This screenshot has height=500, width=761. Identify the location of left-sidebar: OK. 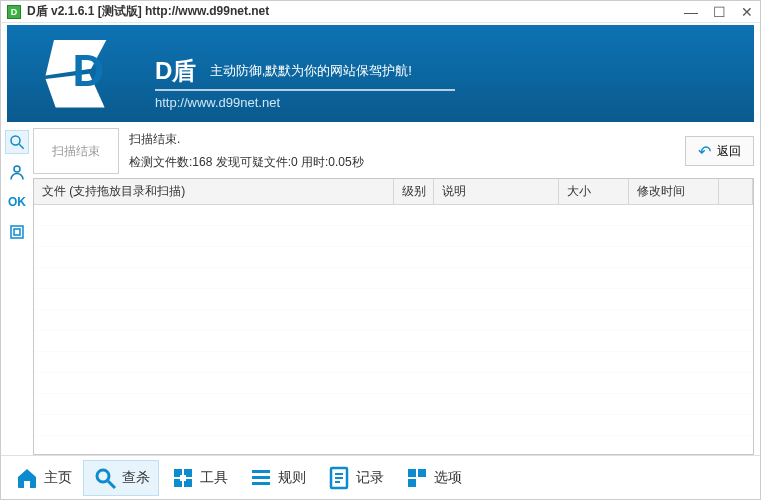
(17, 292).